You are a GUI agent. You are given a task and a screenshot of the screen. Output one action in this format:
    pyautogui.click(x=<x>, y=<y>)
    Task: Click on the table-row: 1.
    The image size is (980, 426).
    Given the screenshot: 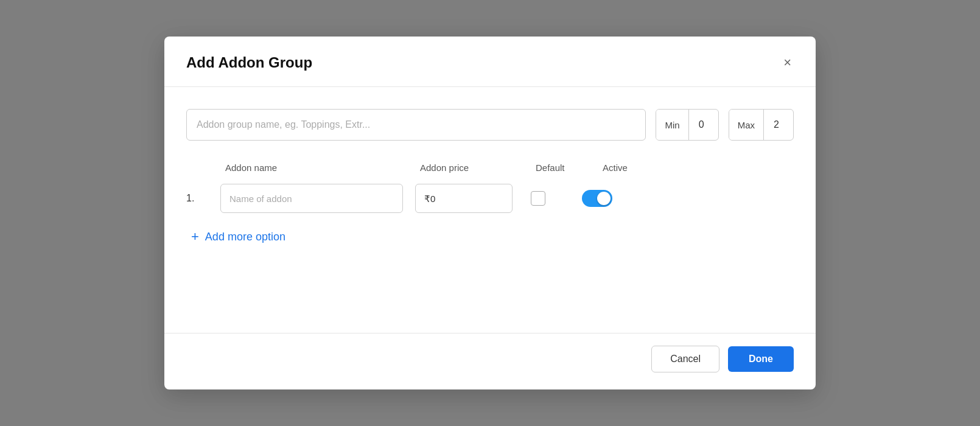 What is the action you would take?
    pyautogui.click(x=490, y=198)
    